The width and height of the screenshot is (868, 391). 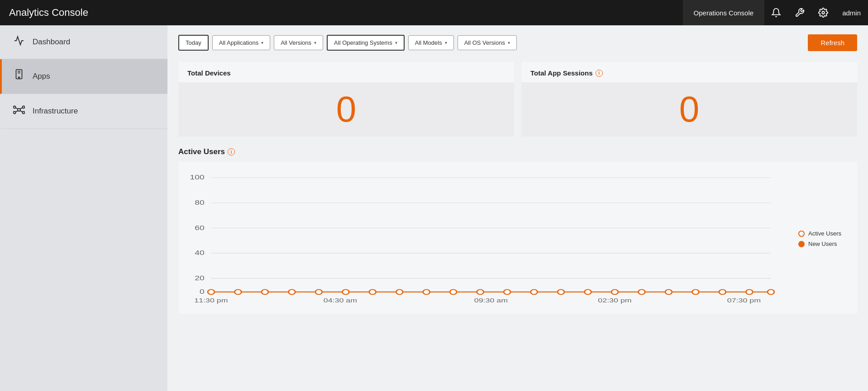 What do you see at coordinates (491, 301) in the screenshot?
I see `svg-text: 09:30 am` at bounding box center [491, 301].